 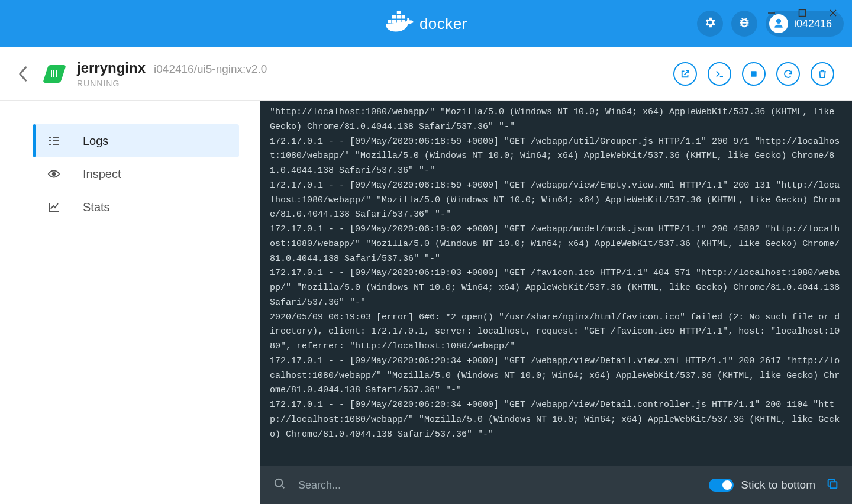 What do you see at coordinates (762, 485) in the screenshot?
I see `stick-toggle: Stick to bottom` at bounding box center [762, 485].